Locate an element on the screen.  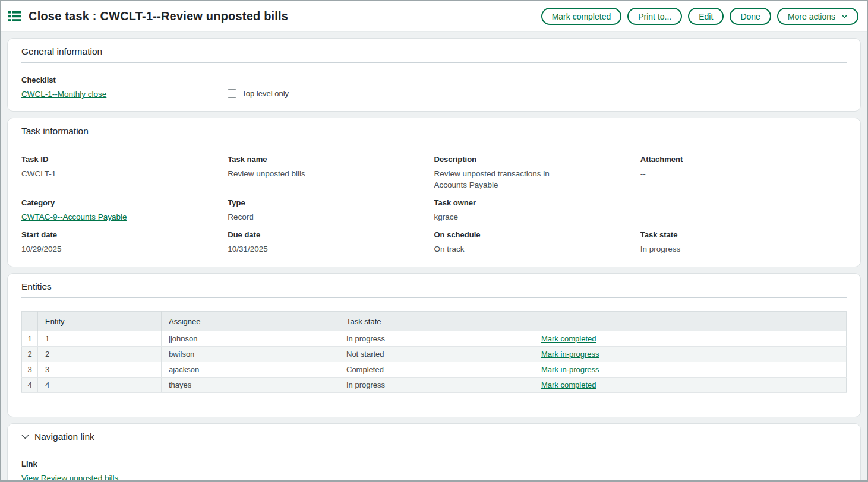
navigation-link-section: Navigation link Link View Review unposte… is located at coordinates (434, 452).